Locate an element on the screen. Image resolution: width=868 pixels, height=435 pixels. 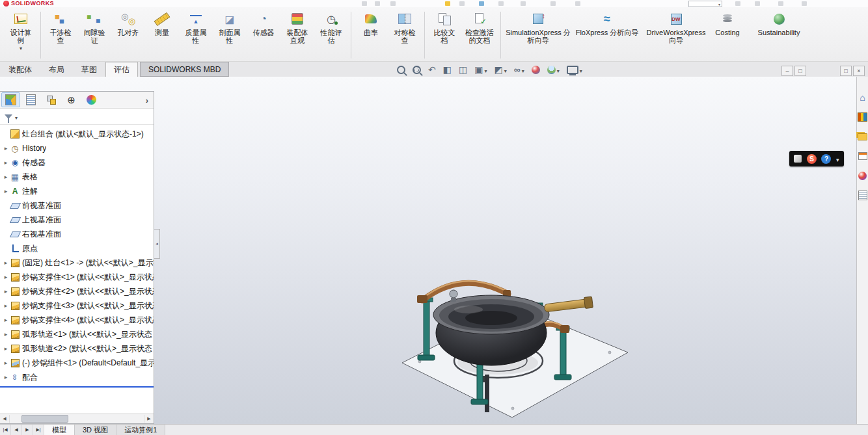
tree-item-origin: 原点 is located at coordinates (77, 248).